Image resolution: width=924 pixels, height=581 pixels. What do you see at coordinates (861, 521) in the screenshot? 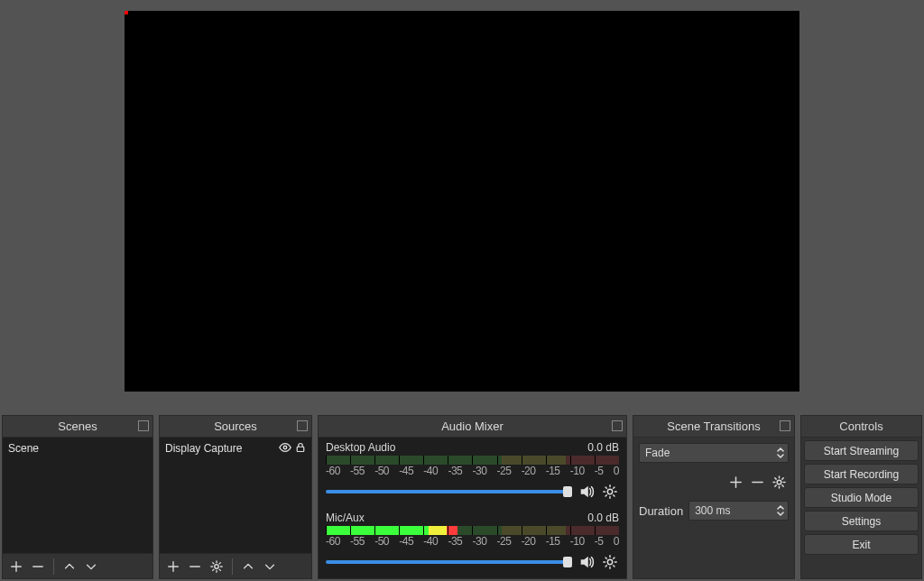
I see `settings-button: Settings` at bounding box center [861, 521].